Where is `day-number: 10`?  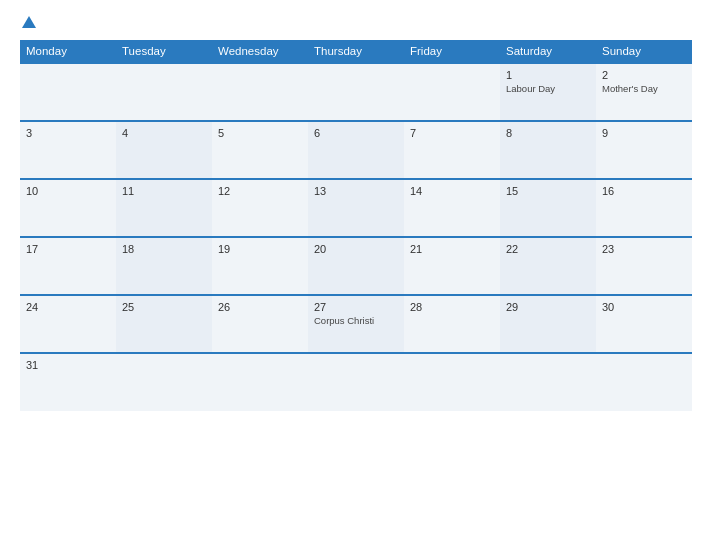 day-number: 10 is located at coordinates (68, 191).